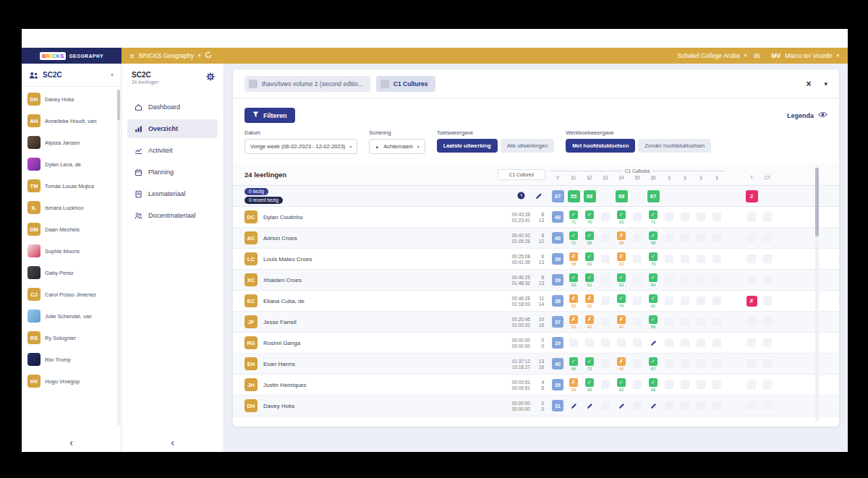 This screenshot has width=868, height=478. Describe the element at coordinates (71, 443) in the screenshot. I see `collapse-class-sidebar-button: ‹` at that location.